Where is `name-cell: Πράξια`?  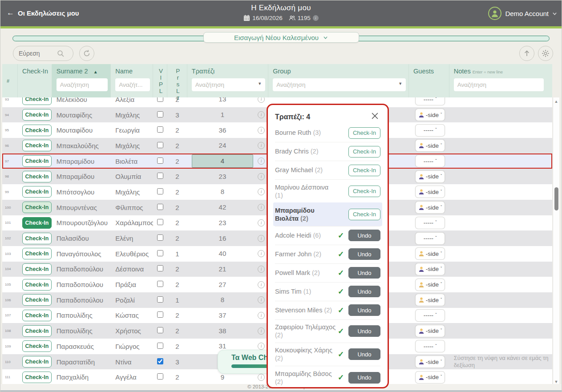 name-cell: Πράξια is located at coordinates (132, 285).